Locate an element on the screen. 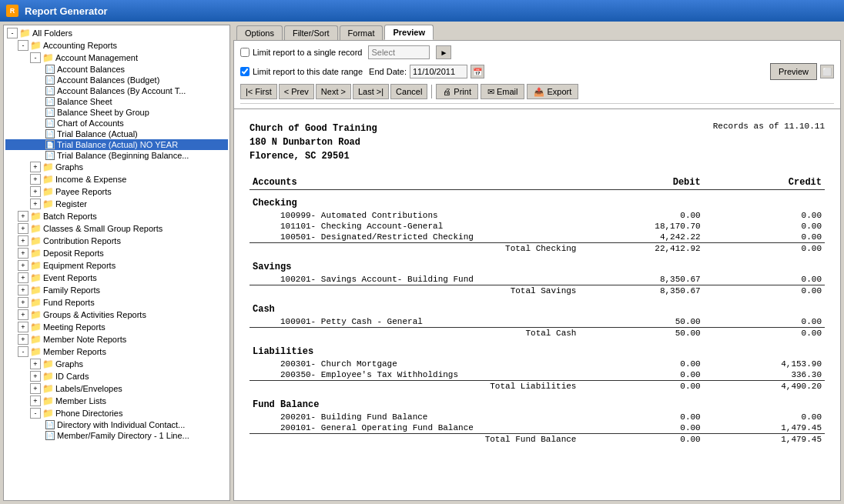 The height and width of the screenshot is (504, 844). email-button: ✉ Email is located at coordinates (503, 92).